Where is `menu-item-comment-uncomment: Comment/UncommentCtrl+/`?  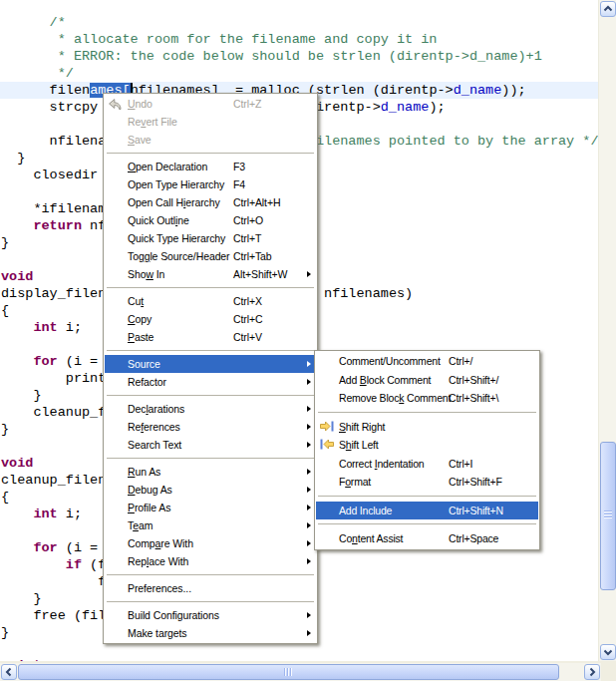
menu-item-comment-uncomment: Comment/UncommentCtrl+/ is located at coordinates (427, 361).